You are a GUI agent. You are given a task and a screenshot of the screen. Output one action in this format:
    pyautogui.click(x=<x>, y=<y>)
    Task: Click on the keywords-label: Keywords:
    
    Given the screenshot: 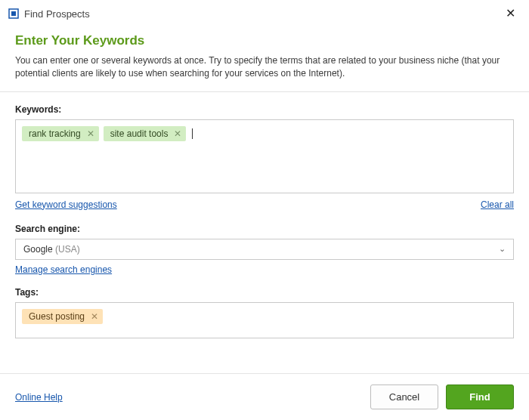 What is the action you would take?
    pyautogui.click(x=264, y=110)
    